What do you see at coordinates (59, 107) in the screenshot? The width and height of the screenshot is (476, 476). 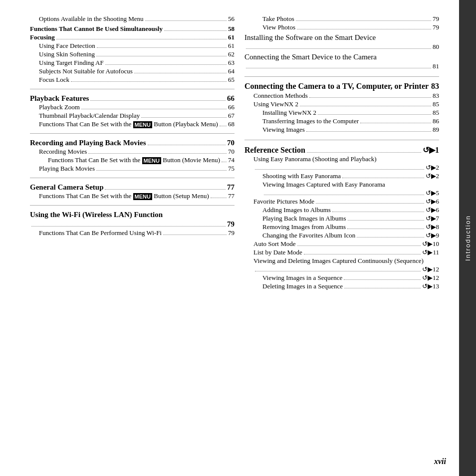 I see `toc-text: Playback Zoom` at bounding box center [59, 107].